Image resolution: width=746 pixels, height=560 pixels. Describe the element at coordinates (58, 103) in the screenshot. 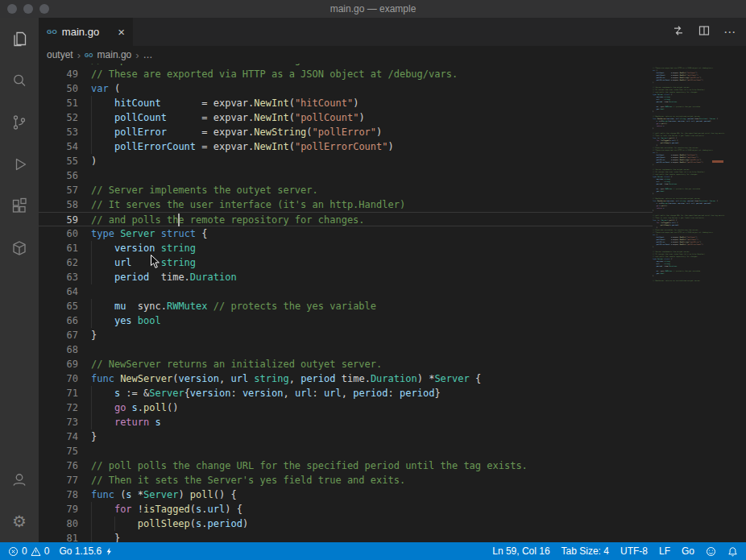

I see `line-number: 51` at that location.